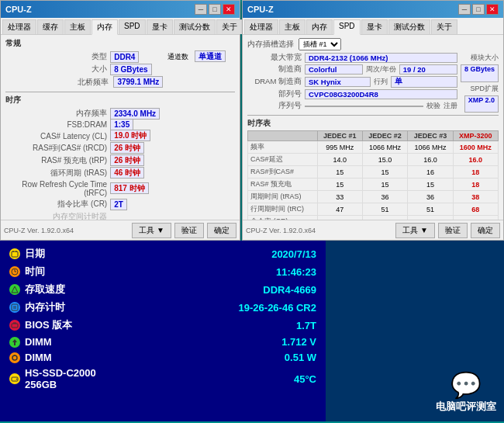 This screenshot has width=504, height=423. What do you see at coordinates (130, 135) in the screenshot?
I see `cl-value: 19.0 时钟` at bounding box center [130, 135].